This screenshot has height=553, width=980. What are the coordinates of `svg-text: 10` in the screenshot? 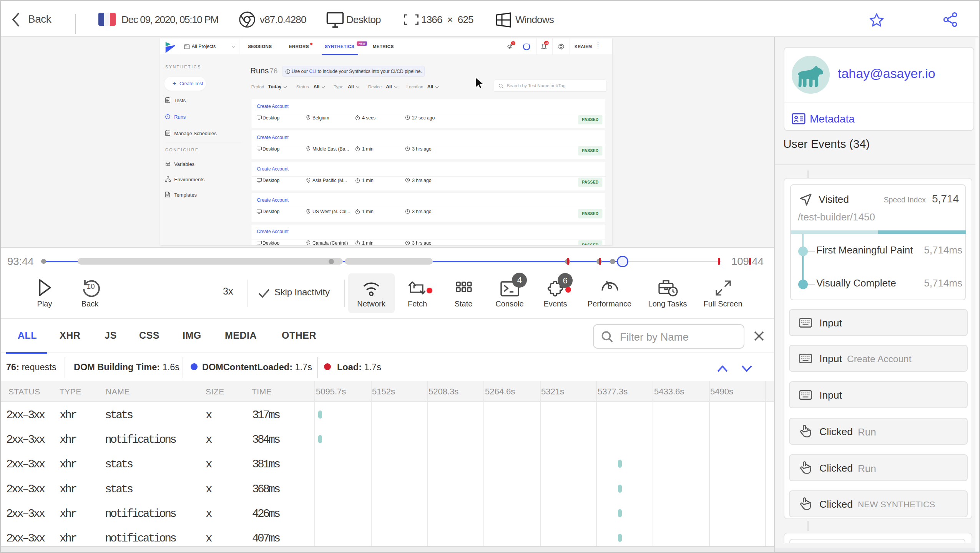 It's located at (91, 286).